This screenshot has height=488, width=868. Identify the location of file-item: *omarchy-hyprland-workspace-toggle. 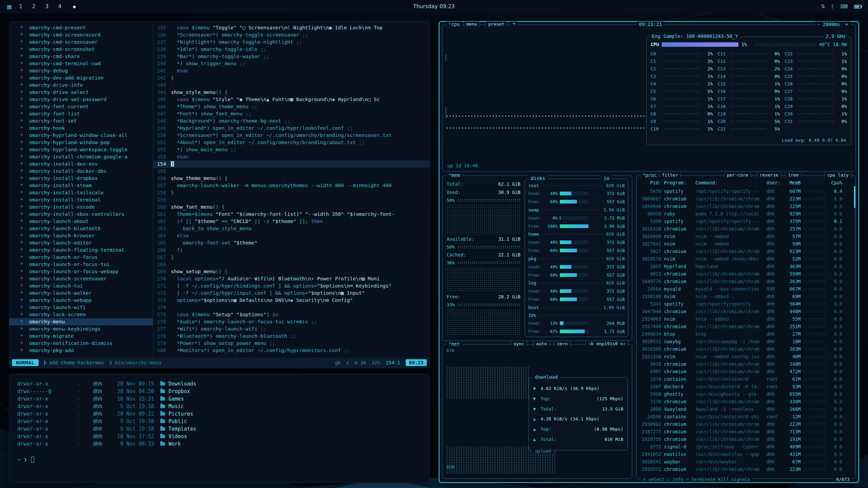
(81, 150).